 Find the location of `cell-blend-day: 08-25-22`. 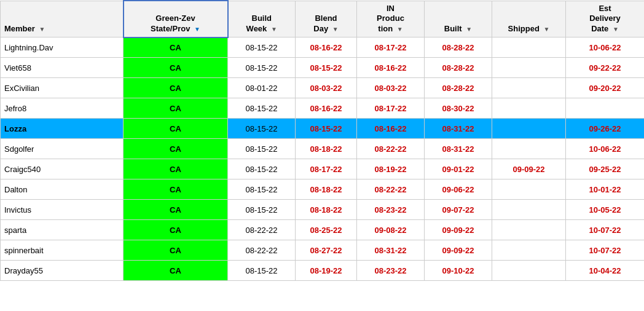

cell-blend-day: 08-25-22 is located at coordinates (326, 230).